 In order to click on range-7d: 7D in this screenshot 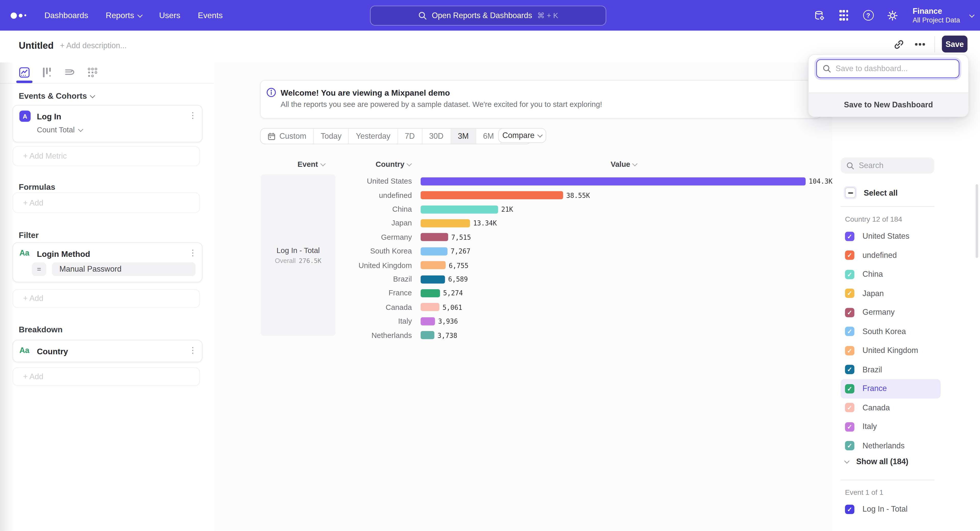, I will do `click(410, 136)`.